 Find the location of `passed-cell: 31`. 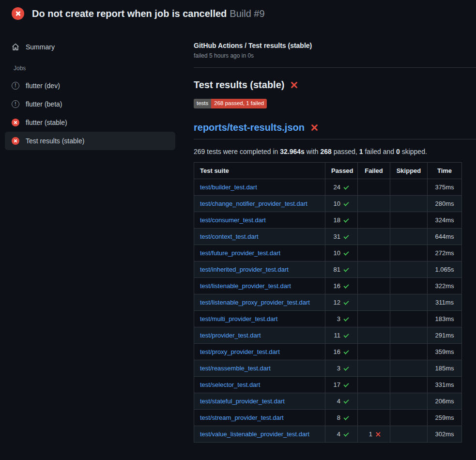

passed-cell: 31 is located at coordinates (342, 236).